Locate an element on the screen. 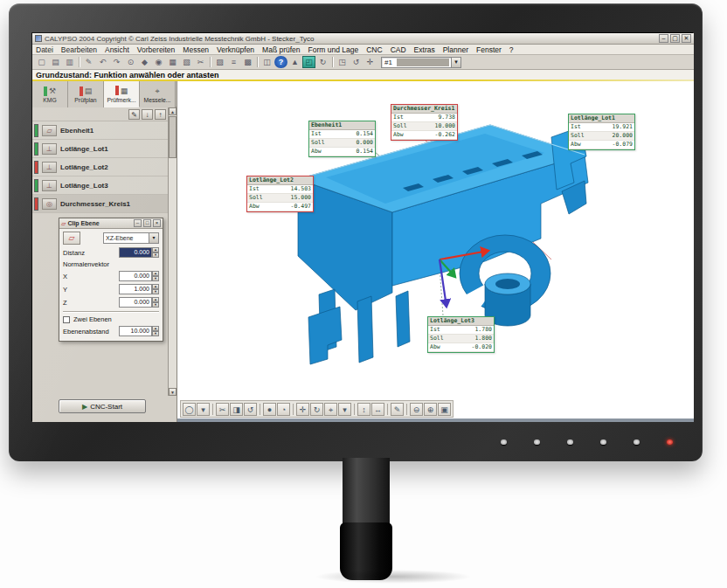 The width and height of the screenshot is (727, 588). delete-icon: ✂ is located at coordinates (201, 62).